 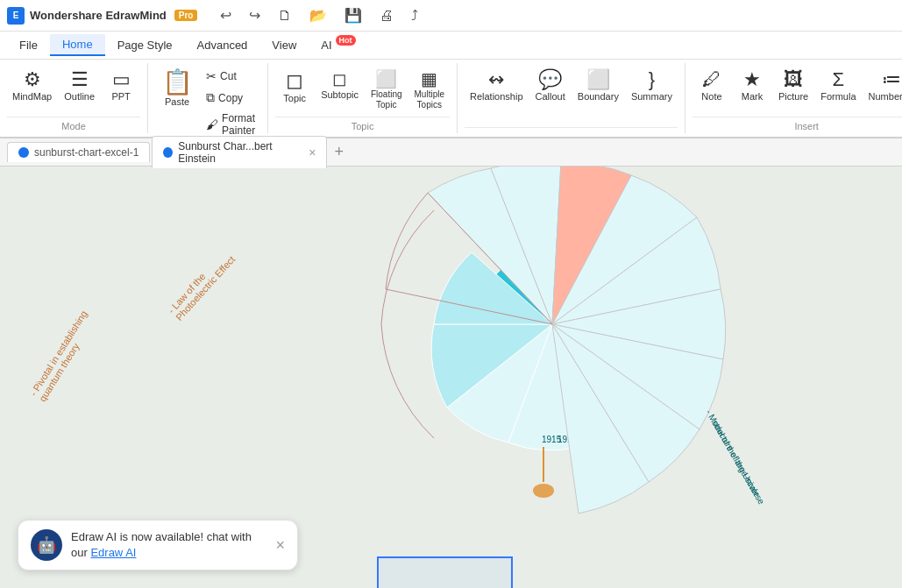 What do you see at coordinates (211, 76) in the screenshot?
I see `cut-icon: ✂` at bounding box center [211, 76].